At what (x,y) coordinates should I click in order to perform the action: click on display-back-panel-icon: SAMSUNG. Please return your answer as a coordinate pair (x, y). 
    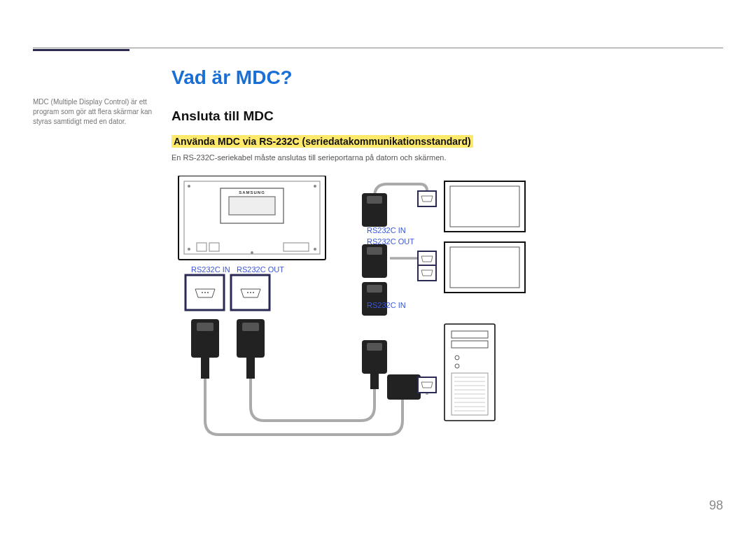
    Looking at the image, I should click on (252, 218).